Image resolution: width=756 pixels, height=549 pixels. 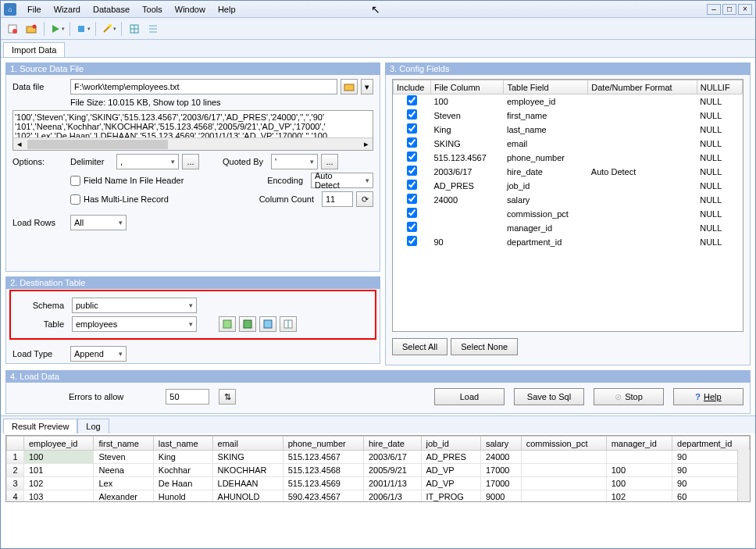 What do you see at coordinates (109, 29) in the screenshot?
I see `wand-icon: ▾` at bounding box center [109, 29].